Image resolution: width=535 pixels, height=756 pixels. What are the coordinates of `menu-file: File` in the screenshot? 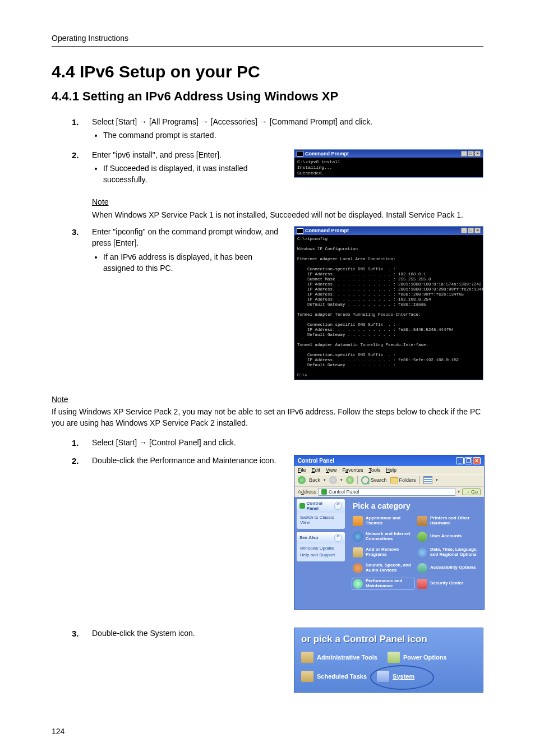 It's located at (302, 470).